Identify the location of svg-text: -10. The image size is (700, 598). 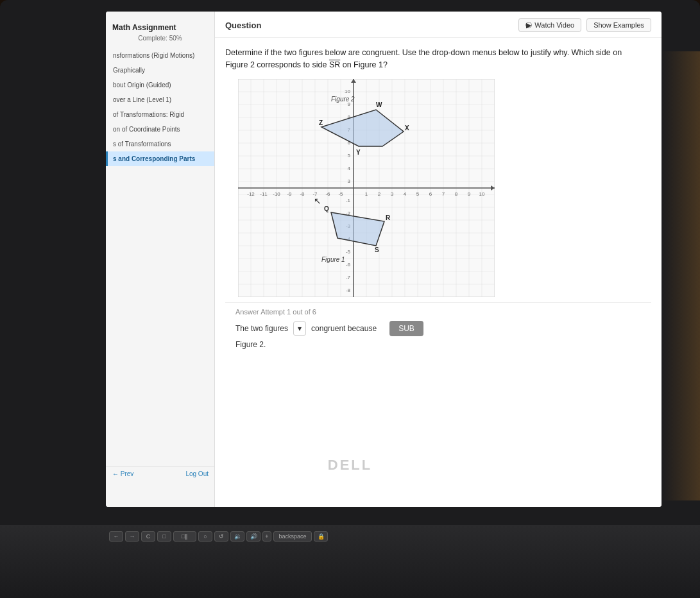
(277, 194).